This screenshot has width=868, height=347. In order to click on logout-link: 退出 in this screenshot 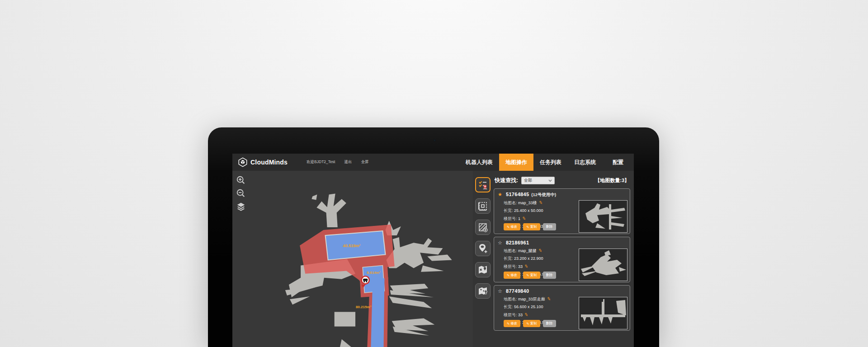, I will do `click(348, 162)`.